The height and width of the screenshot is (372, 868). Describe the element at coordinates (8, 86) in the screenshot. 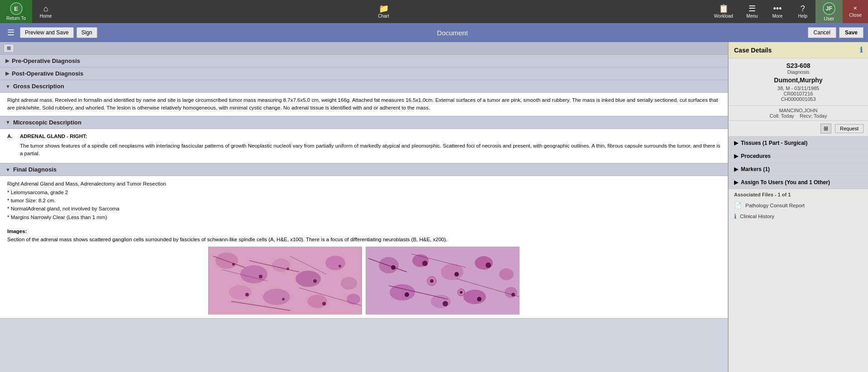

I see `gross-chevron: ▼` at that location.